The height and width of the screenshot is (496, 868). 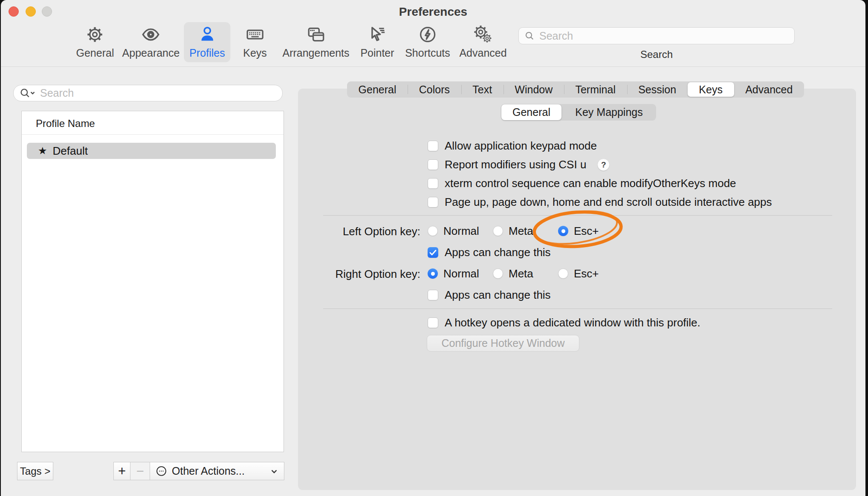 I want to click on toolbar-divider, so click(x=433, y=66).